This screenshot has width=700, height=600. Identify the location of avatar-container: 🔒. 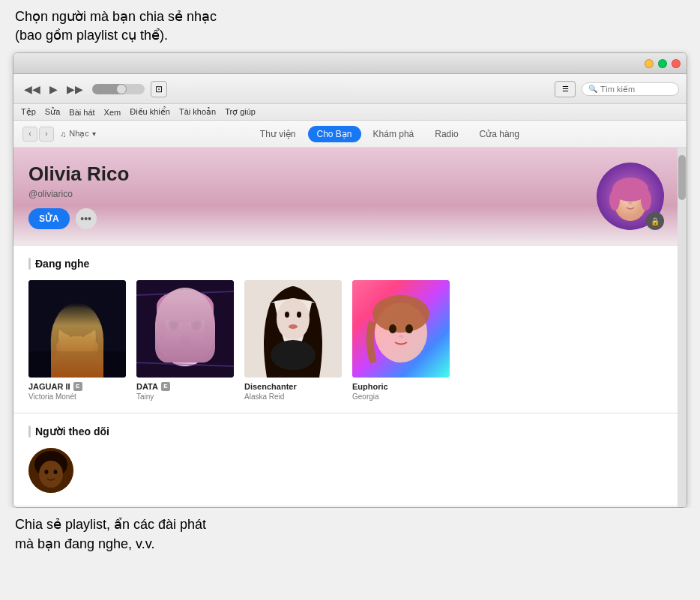
(630, 196).